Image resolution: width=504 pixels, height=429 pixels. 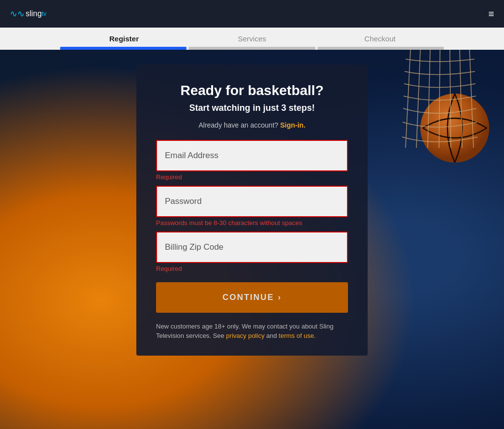 What do you see at coordinates (17, 14) in the screenshot?
I see `logo-waves-icon: ∿∿` at bounding box center [17, 14].